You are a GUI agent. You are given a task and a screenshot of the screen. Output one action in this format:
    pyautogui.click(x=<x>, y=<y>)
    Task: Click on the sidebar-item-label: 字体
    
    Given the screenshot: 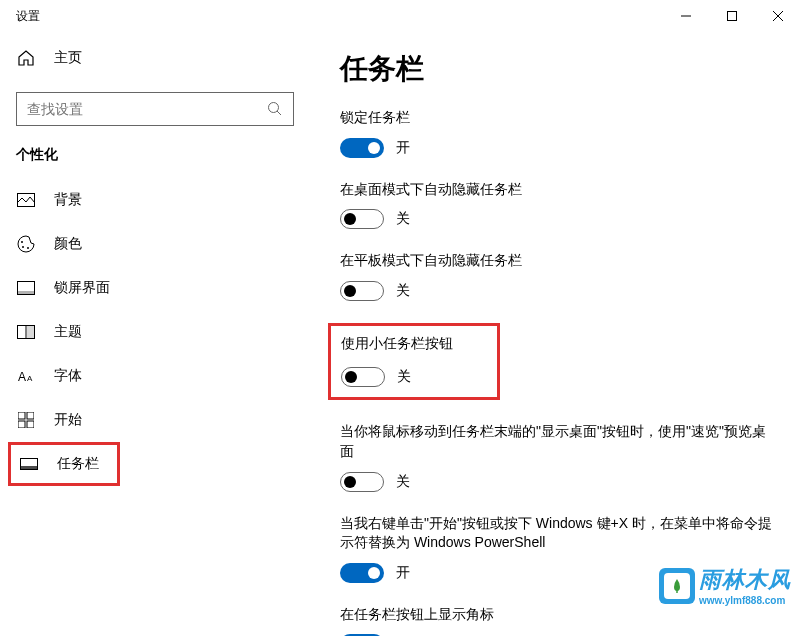 What is the action you would take?
    pyautogui.click(x=68, y=376)
    